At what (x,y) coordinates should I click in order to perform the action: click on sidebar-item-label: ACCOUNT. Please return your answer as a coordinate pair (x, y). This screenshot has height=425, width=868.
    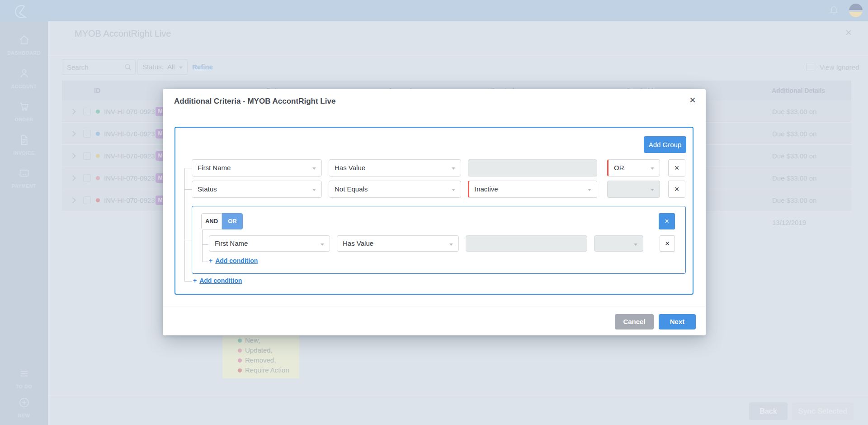
    Looking at the image, I should click on (24, 86).